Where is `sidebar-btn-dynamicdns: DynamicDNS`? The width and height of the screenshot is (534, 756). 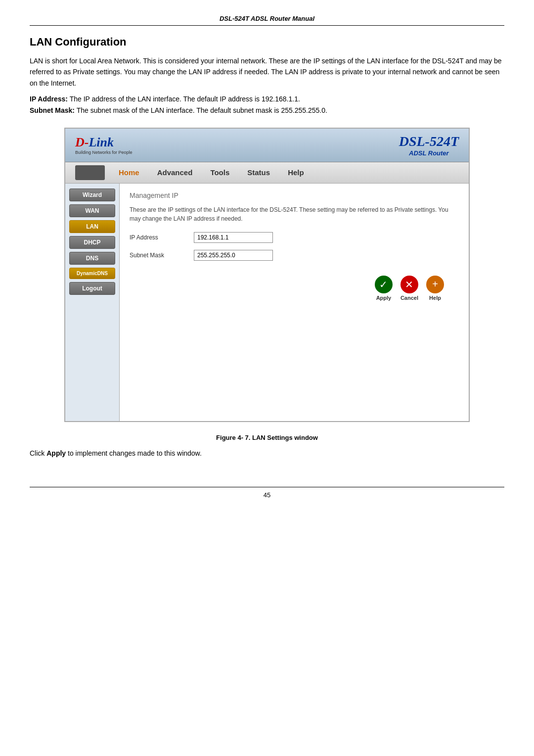
sidebar-btn-dynamicdns: DynamicDNS is located at coordinates (92, 273).